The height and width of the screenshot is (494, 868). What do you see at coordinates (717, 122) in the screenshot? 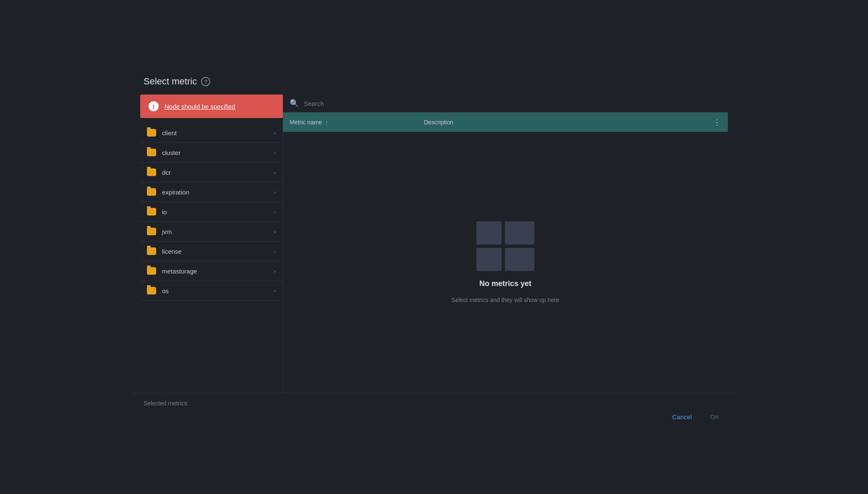
I see `more-options-icon: ⋮` at bounding box center [717, 122].